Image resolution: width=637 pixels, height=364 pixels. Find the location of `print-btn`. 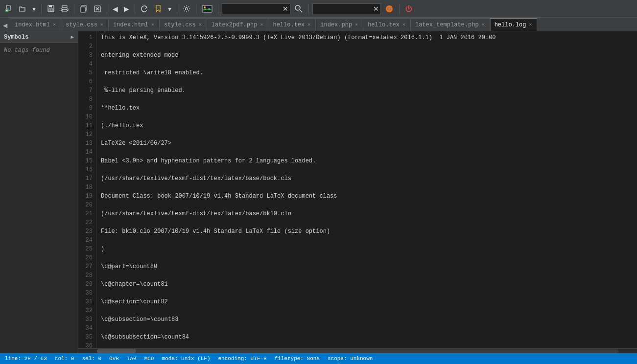

print-btn is located at coordinates (65, 9).